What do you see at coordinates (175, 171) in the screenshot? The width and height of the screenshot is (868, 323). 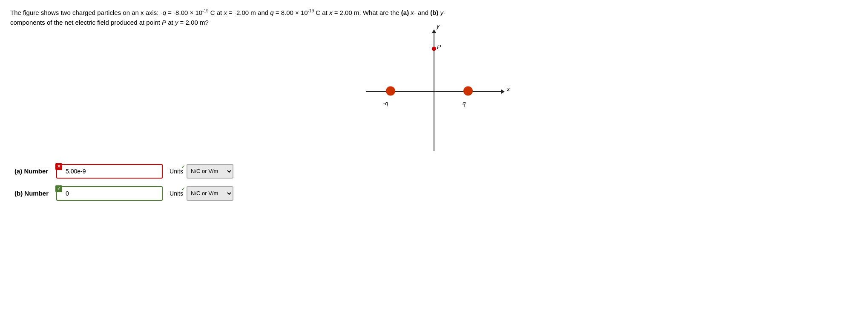 I see `answer-a-units-label: Units ✓` at bounding box center [175, 171].